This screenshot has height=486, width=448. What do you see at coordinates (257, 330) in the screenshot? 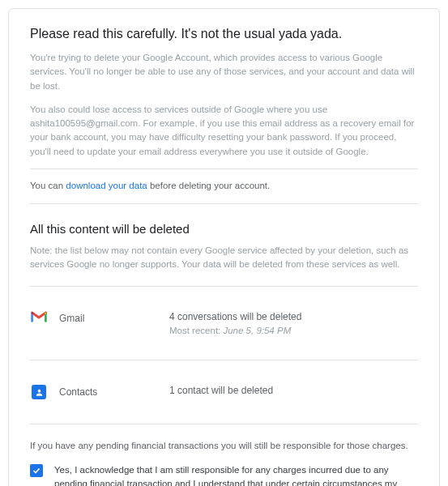
I see `gmail-recent-value: June 5, 9:54 PM` at bounding box center [257, 330].